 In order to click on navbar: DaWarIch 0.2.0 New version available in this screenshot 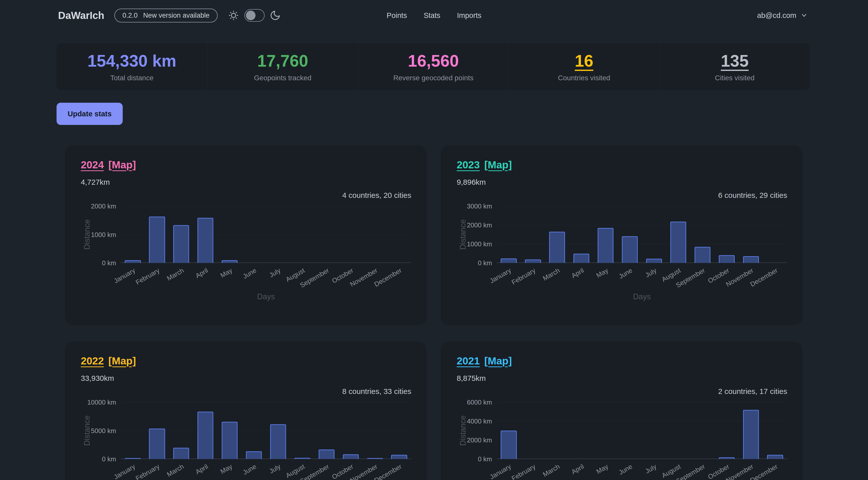, I will do `click(434, 15)`.